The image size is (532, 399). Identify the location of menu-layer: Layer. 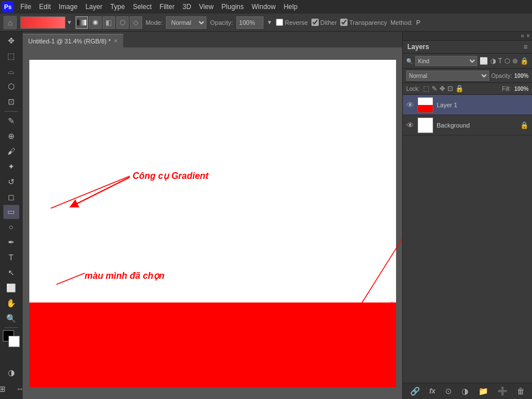
(94, 7).